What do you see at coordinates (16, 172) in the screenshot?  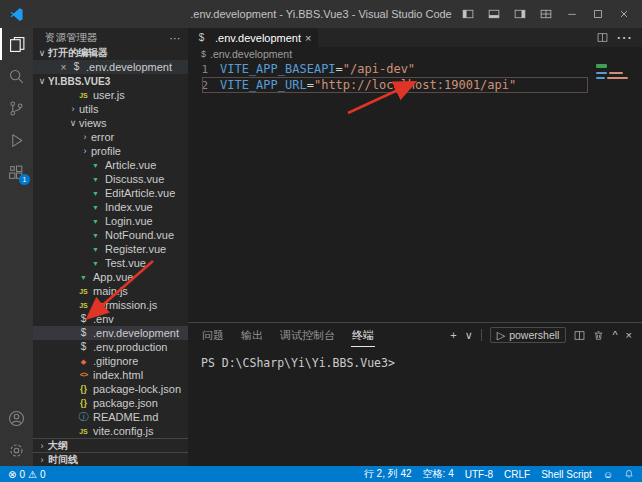 I see `extensions-icon: 1` at bounding box center [16, 172].